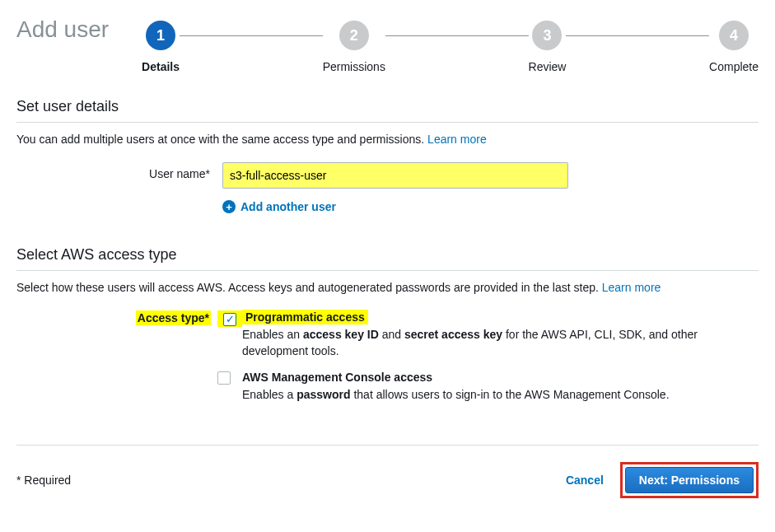 The height and width of the screenshot is (532, 775). What do you see at coordinates (161, 47) in the screenshot?
I see `step-details: 1 Details` at bounding box center [161, 47].